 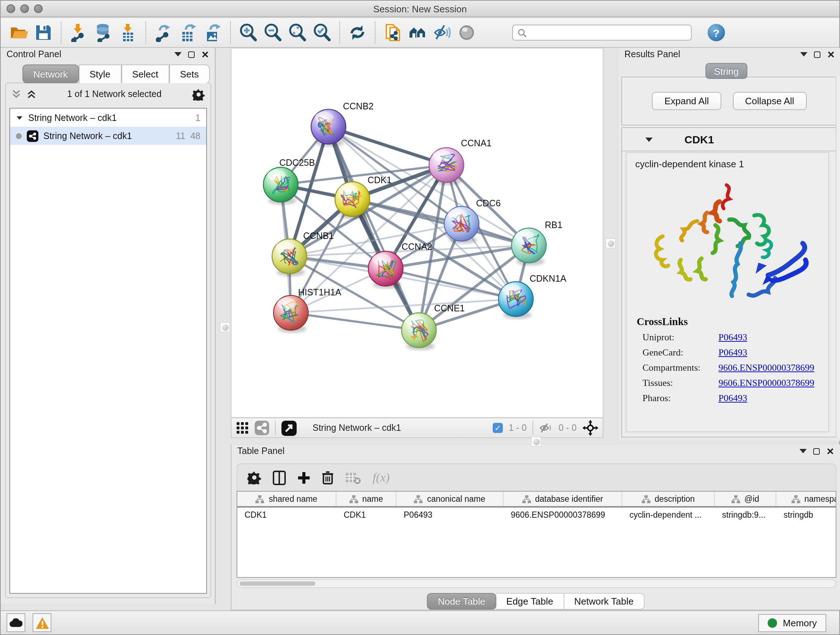 What do you see at coordinates (716, 33) in the screenshot?
I see `help-button: ?` at bounding box center [716, 33].